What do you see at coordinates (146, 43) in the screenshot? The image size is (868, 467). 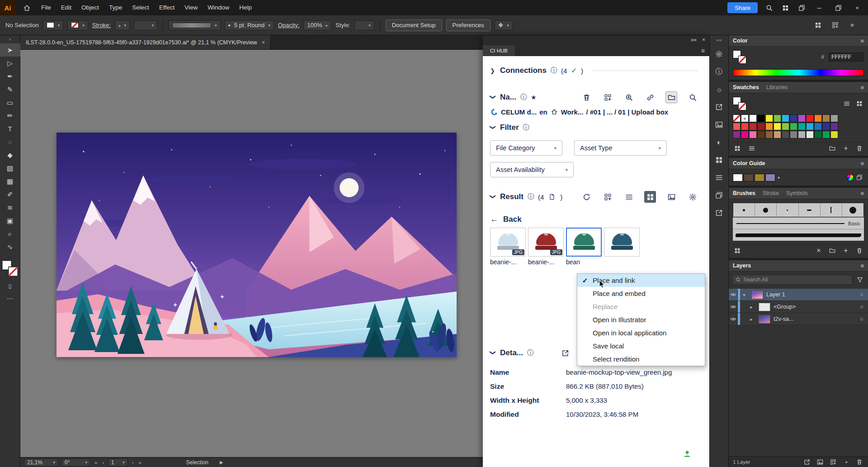 I see `document-tab: ILST-28.0.0-en_US-17519788-5f63-45f0-a33…` at bounding box center [146, 43].